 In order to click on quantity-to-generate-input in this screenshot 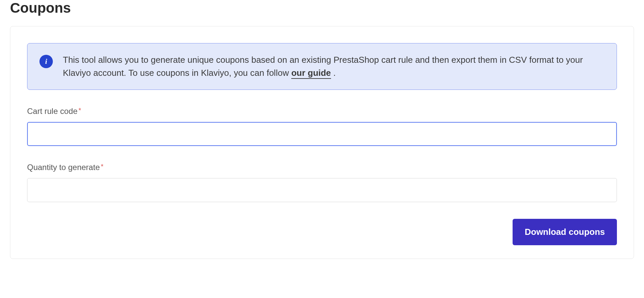, I will do `click(322, 190)`.